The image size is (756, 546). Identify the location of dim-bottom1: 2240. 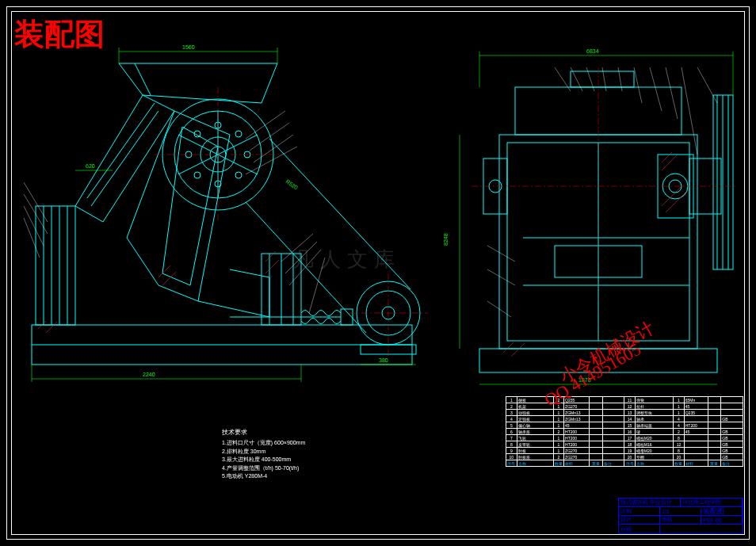
(149, 374).